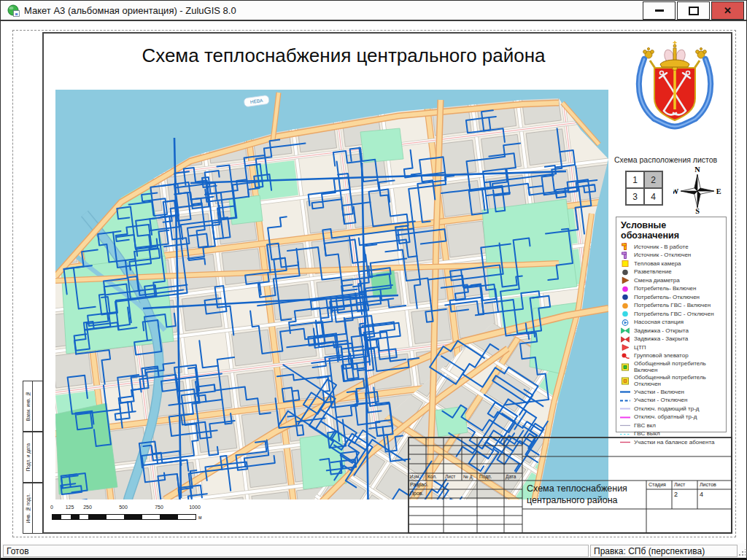 Image resolution: width=747 pixels, height=560 pixels. I want to click on sheet-layout-label: Схема расположения листов, so click(665, 160).